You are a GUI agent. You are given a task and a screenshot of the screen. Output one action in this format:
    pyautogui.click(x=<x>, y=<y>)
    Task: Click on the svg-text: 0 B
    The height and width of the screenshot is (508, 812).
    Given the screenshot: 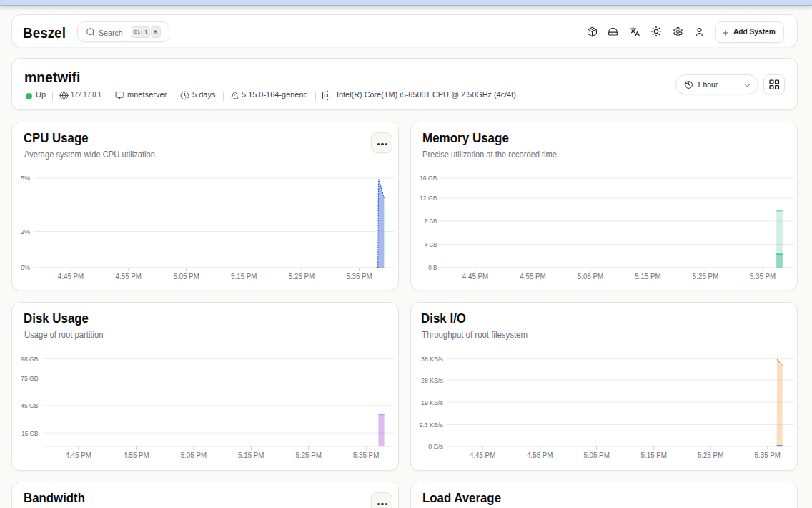 What is the action you would take?
    pyautogui.click(x=432, y=268)
    